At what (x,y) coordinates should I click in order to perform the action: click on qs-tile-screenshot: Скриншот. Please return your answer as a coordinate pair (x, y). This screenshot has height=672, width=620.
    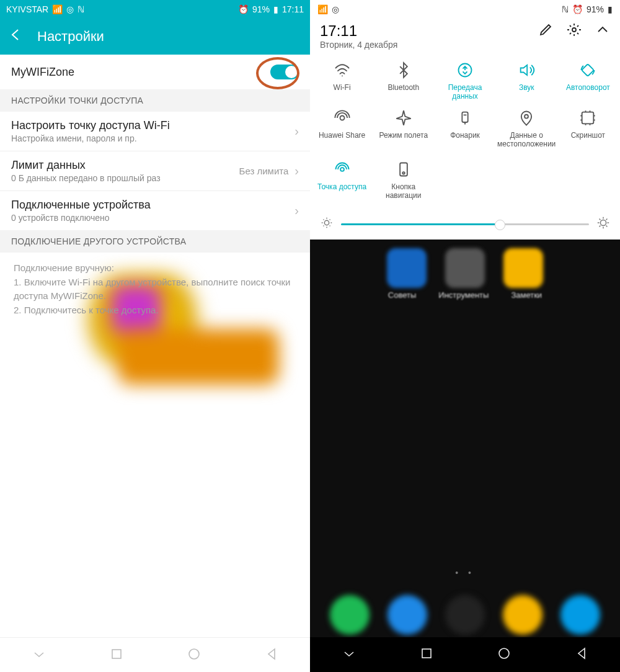
    Looking at the image, I should click on (588, 129).